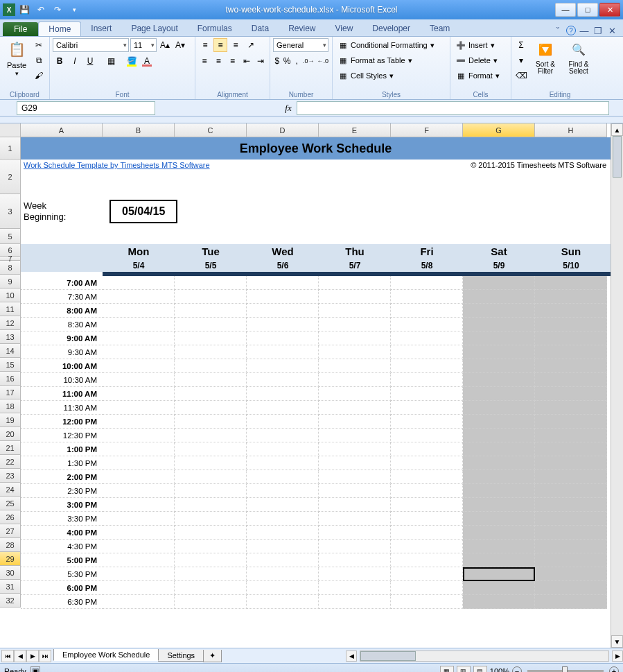 This screenshot has height=672, width=623. Describe the element at coordinates (154, 29) in the screenshot. I see `ribbon-tab-page-layout: Page Layout` at that location.